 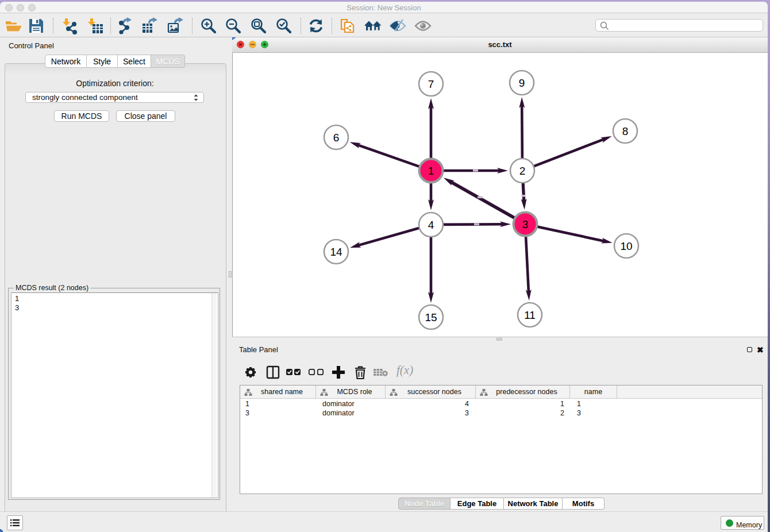 What do you see at coordinates (522, 83) in the screenshot?
I see `svg-text: 9` at bounding box center [522, 83].